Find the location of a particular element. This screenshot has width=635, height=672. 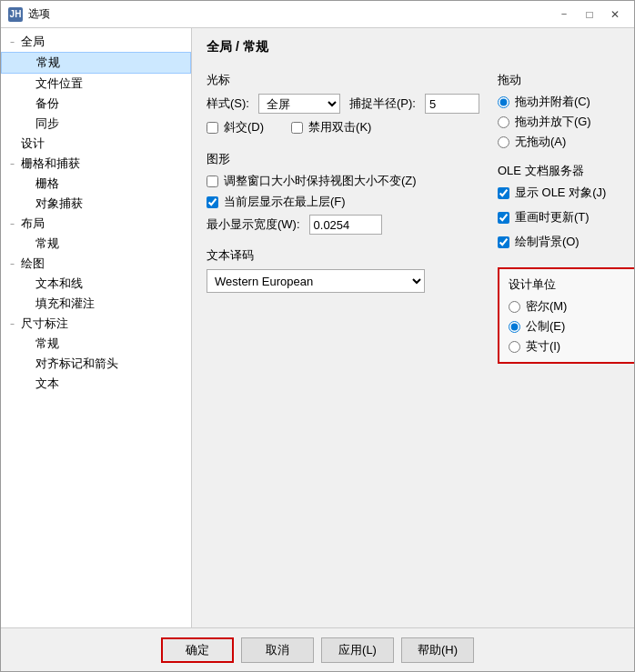

current-layer-checkbox is located at coordinates (213, 202).